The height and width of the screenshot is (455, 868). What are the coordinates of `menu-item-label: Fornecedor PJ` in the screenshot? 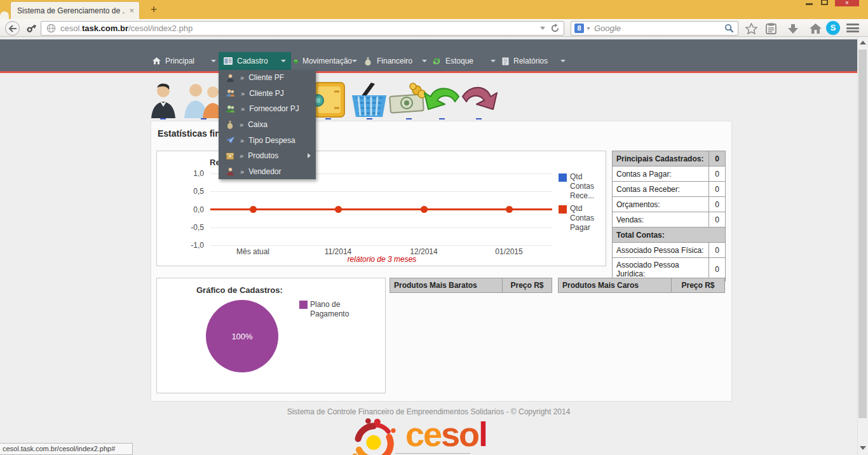 It's located at (275, 109).